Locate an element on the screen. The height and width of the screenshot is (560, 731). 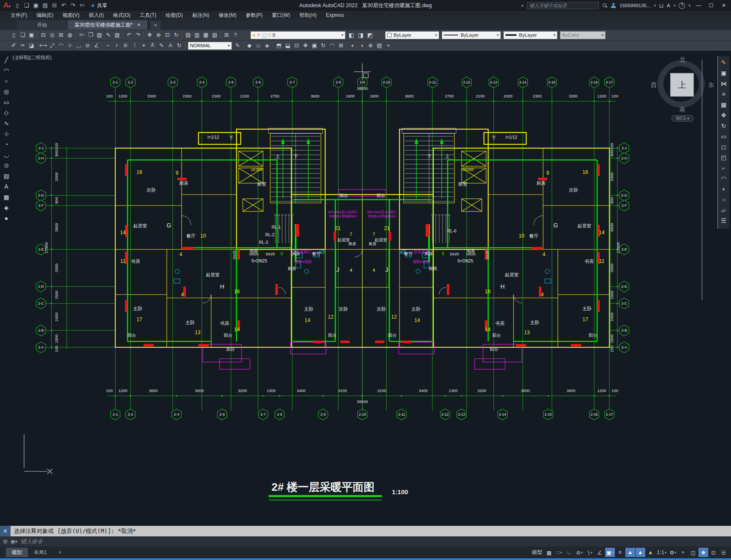
tool-icon: ✎ is located at coordinates (237, 46).